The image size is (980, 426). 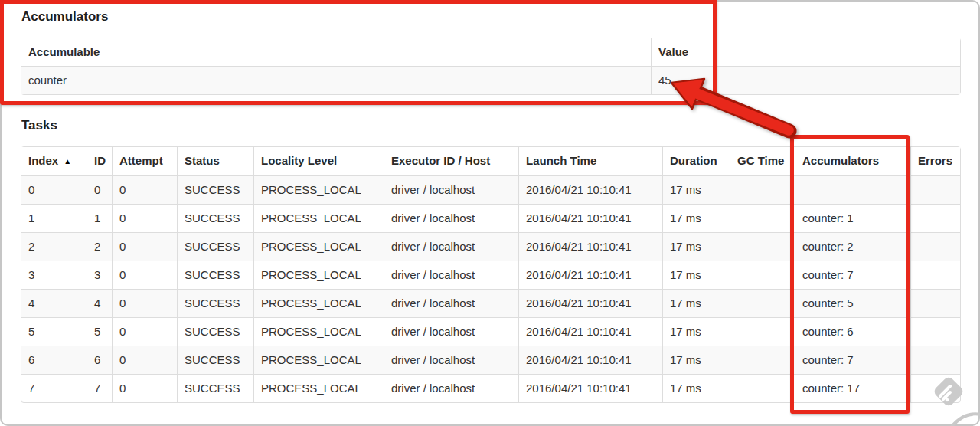 I want to click on cell-index: 3, so click(x=54, y=274).